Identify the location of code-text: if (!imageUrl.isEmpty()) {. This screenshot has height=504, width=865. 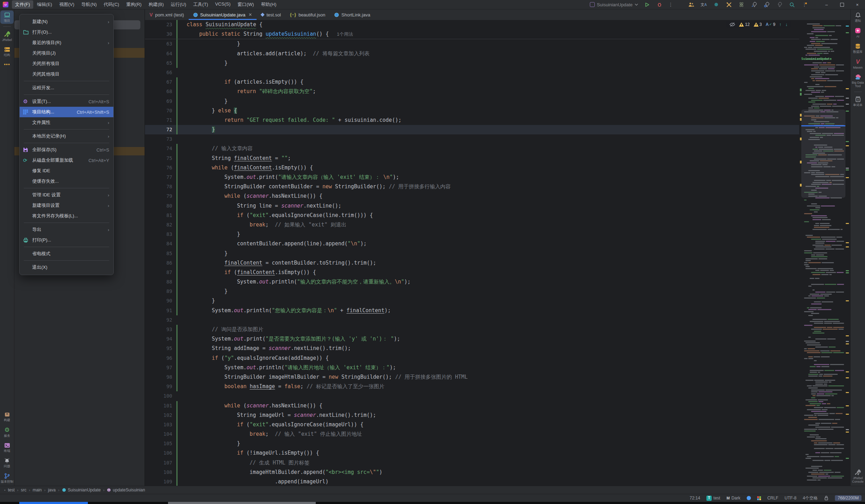
(514, 453).